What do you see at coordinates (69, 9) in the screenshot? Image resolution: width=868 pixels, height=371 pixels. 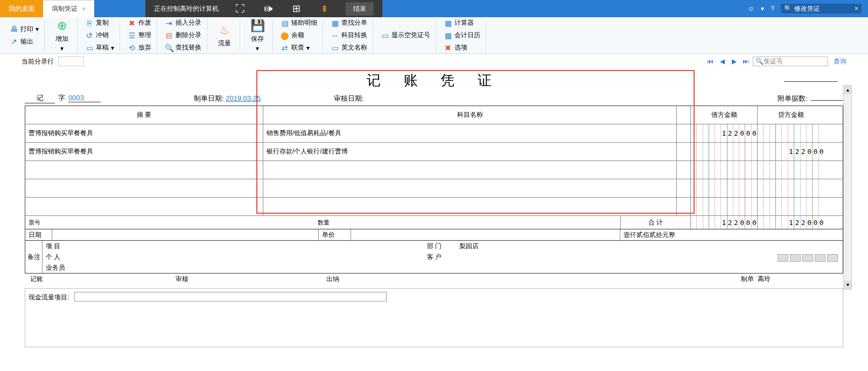 I see `tab-voucher: 填制凭证 ×` at bounding box center [69, 9].